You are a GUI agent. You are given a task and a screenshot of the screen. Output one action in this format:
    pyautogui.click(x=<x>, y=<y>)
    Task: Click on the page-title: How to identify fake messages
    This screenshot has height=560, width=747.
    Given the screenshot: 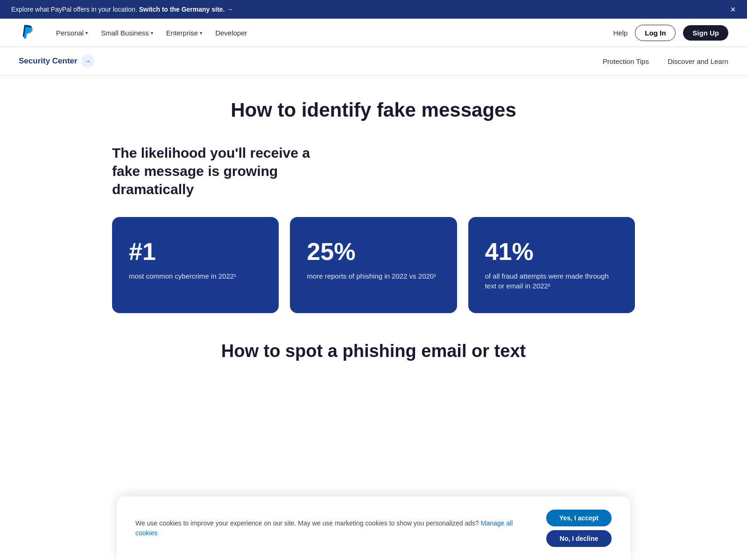 What is the action you would take?
    pyautogui.click(x=374, y=110)
    